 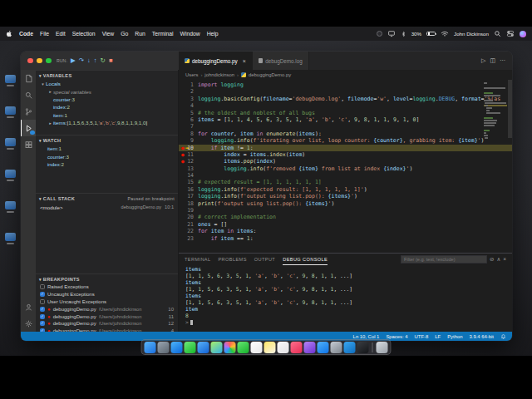 I want to click on code-line: 8for counter, item in enumerate(items):, so click(x=346, y=134).